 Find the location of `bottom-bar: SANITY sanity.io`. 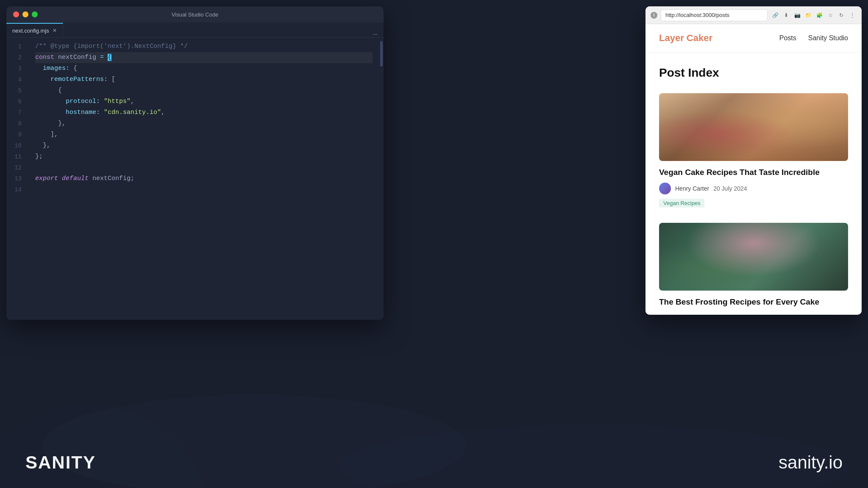

bottom-bar: SANITY sanity.io is located at coordinates (434, 463).